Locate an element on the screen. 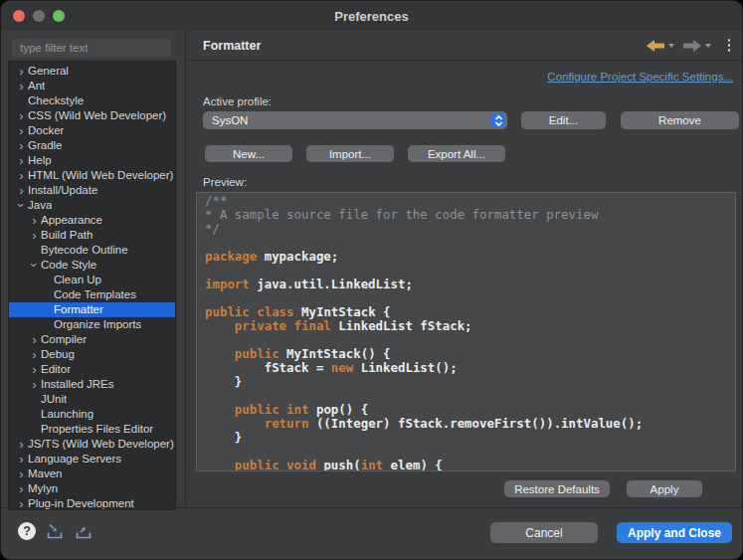  export-preferences-icon is located at coordinates (84, 531).